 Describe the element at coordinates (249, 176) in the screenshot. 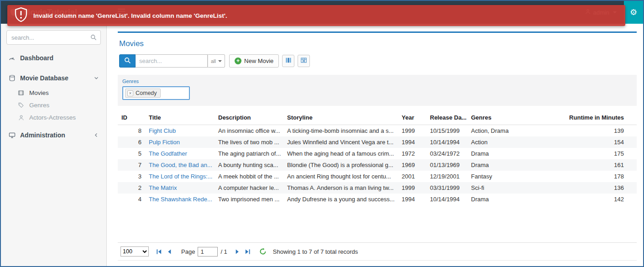

I see `cell-description: A meek hobbit of the ...` at that location.